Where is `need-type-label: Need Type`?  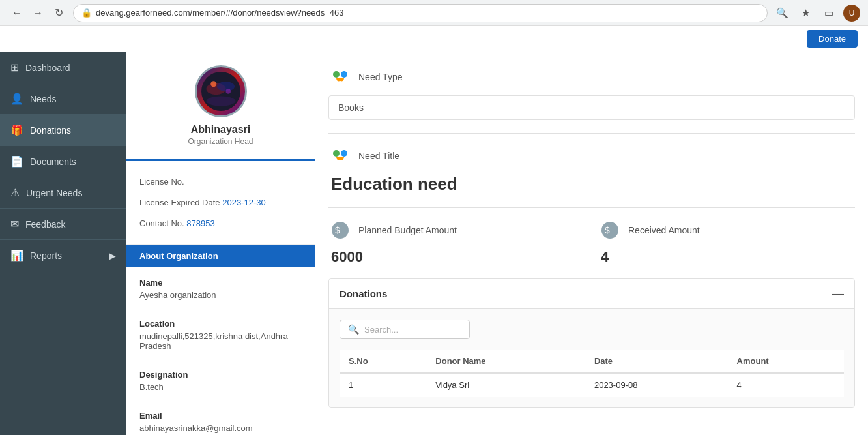 need-type-label: Need Type is located at coordinates (381, 77).